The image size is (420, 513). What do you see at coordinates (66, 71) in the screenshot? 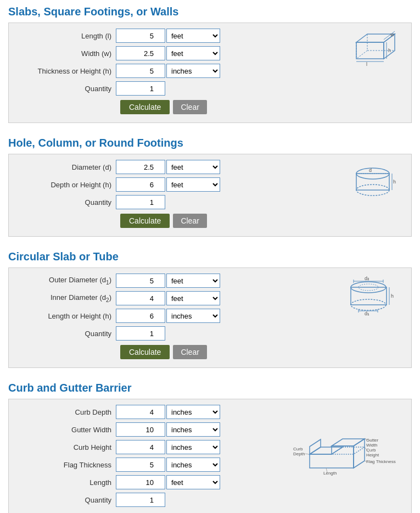
I see `slabs-thickness-label: Thickness or Height (h)` at bounding box center [66, 71].